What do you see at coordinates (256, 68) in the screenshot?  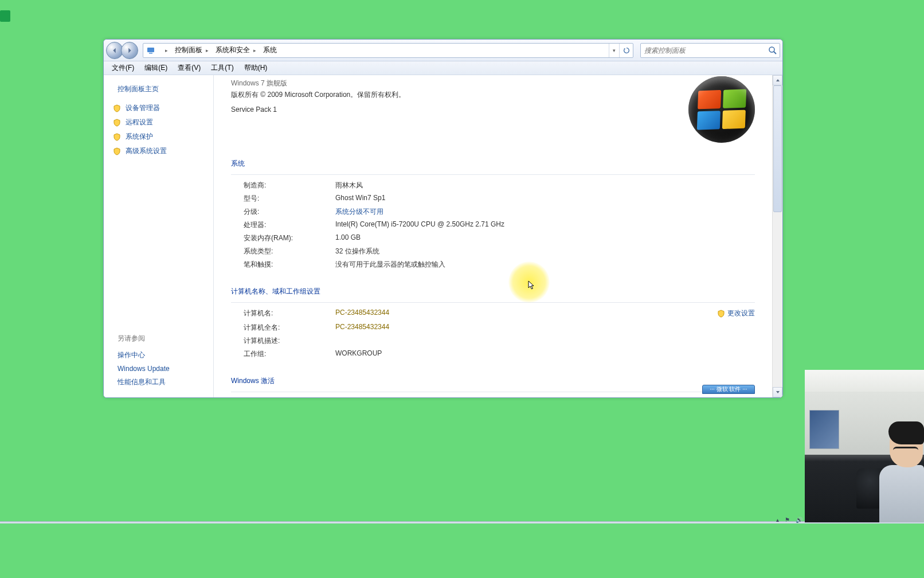 I see `menu-help: 帮助(H)` at bounding box center [256, 68].